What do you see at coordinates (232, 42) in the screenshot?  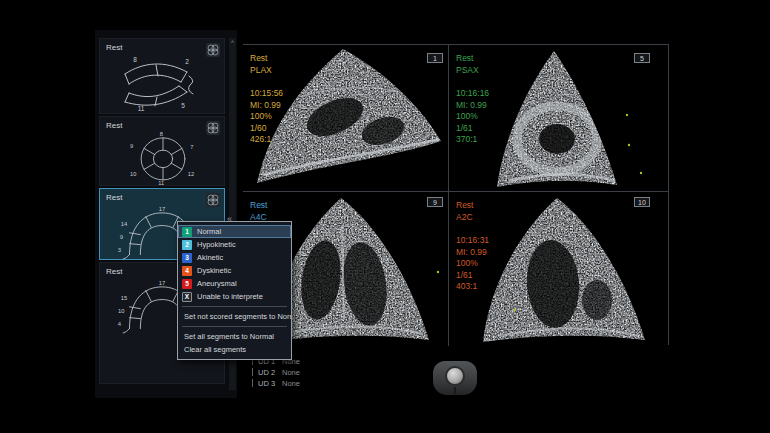 I see `scroll-up-icon: ˄` at bounding box center [232, 42].